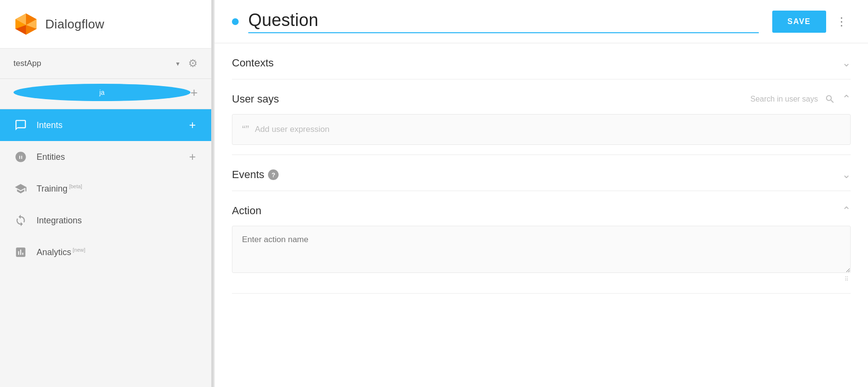  What do you see at coordinates (842, 22) in the screenshot?
I see `more-options-button: ⋮` at bounding box center [842, 22].